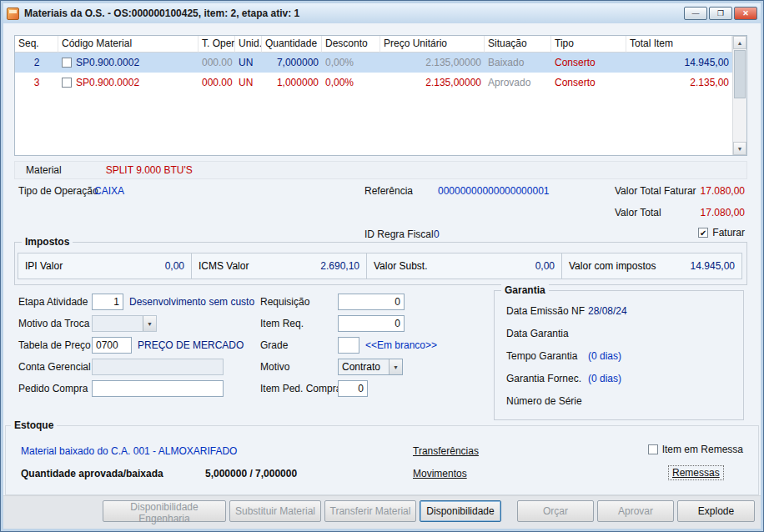 This screenshot has width=764, height=532. I want to click on motivo-label: Motivo, so click(275, 367).